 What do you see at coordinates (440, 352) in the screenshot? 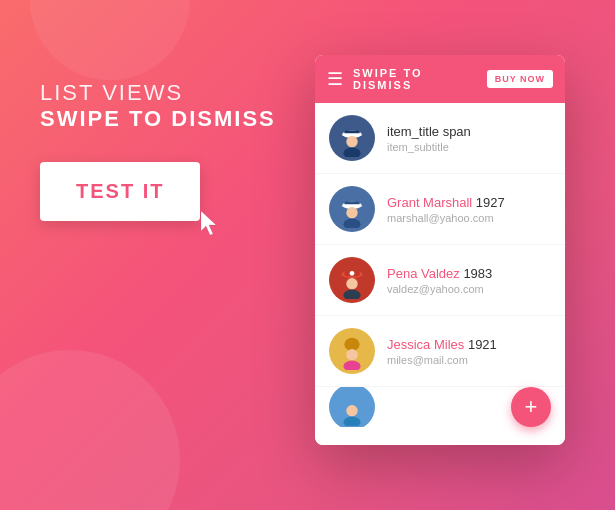
I see `list-item: Jessica Miles 1921 miles@mail.com` at bounding box center [440, 352].